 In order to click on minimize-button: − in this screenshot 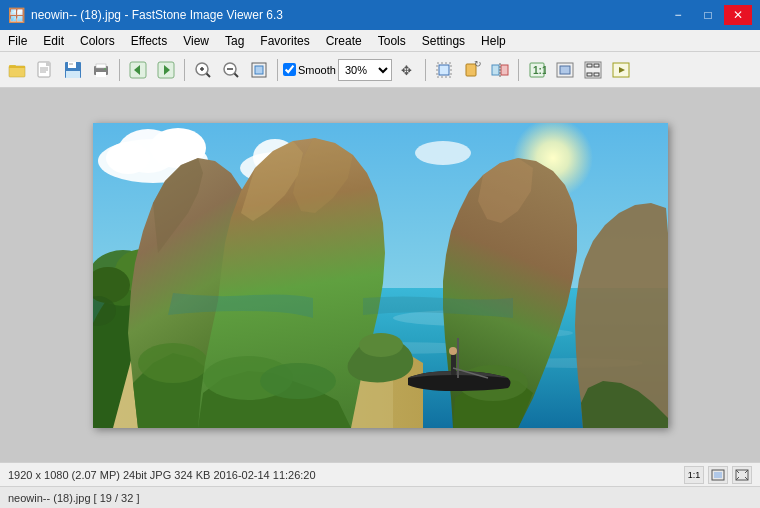, I will do `click(678, 15)`.